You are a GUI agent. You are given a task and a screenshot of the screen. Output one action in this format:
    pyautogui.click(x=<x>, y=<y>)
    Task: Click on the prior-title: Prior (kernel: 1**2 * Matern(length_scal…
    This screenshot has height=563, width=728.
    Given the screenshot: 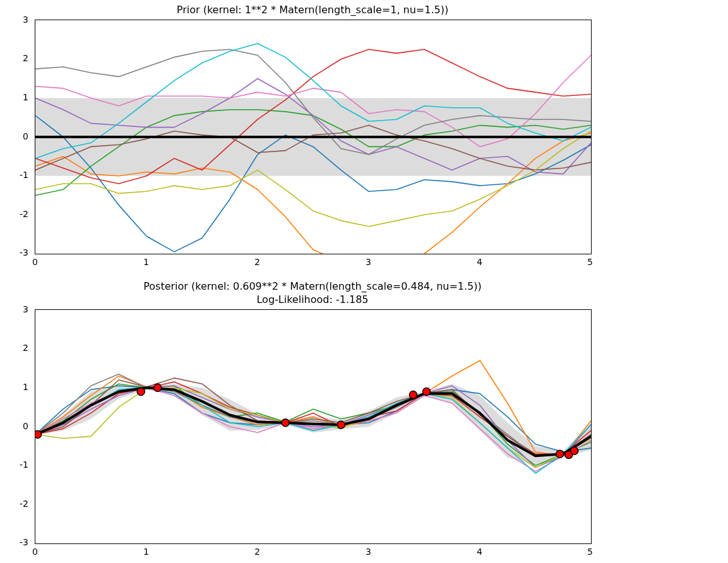 What is the action you would take?
    pyautogui.click(x=313, y=9)
    